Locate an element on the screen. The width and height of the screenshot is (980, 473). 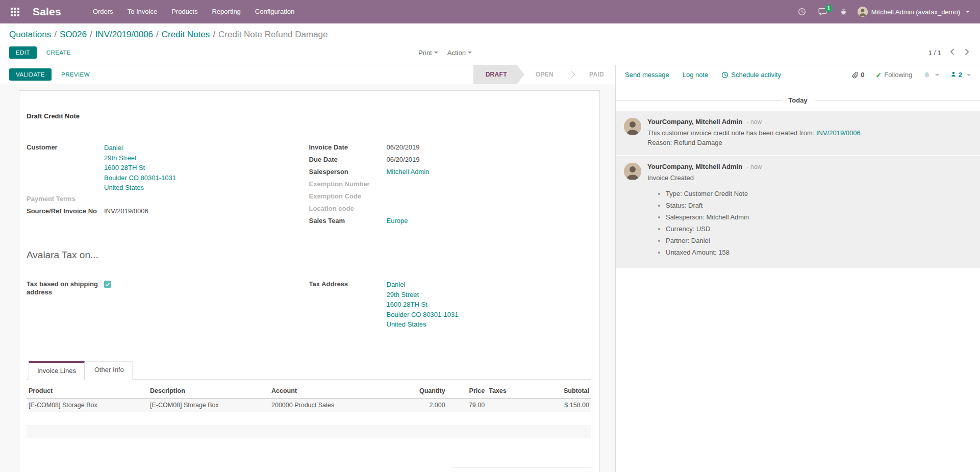
message-timestamp: - now is located at coordinates (754, 167).